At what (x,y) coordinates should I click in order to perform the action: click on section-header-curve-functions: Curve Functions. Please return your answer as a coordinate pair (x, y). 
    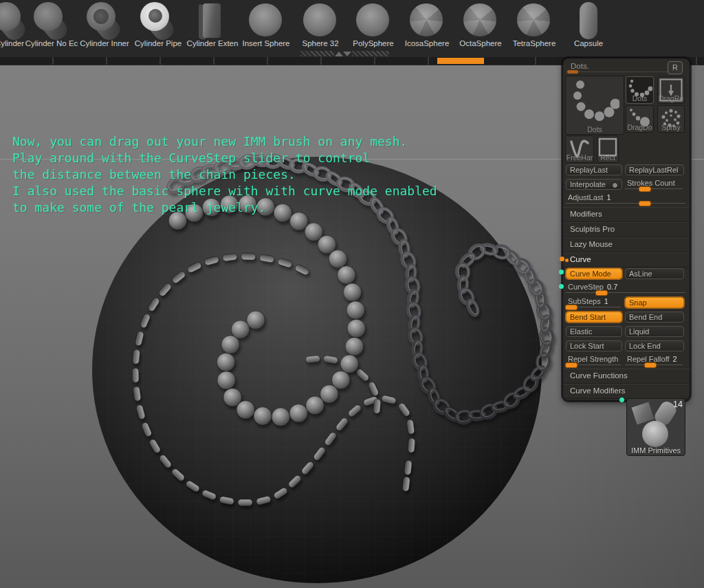
    Looking at the image, I should click on (626, 376).